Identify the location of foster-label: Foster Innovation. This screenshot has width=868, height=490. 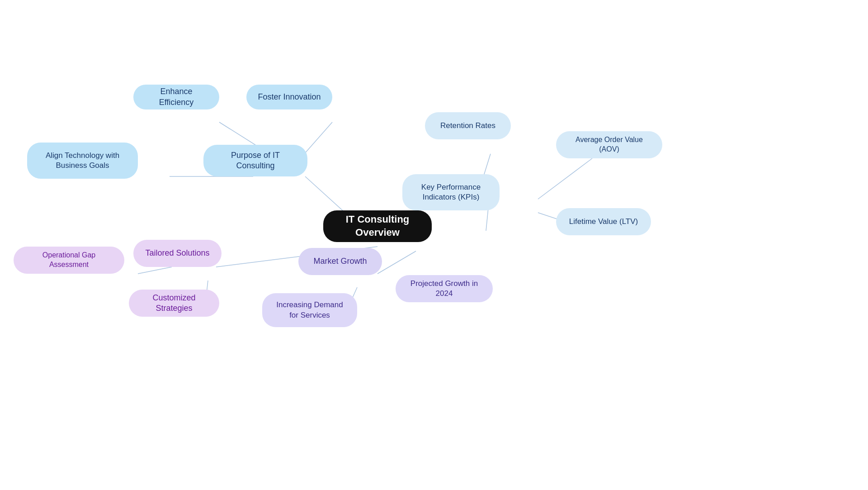
(289, 97).